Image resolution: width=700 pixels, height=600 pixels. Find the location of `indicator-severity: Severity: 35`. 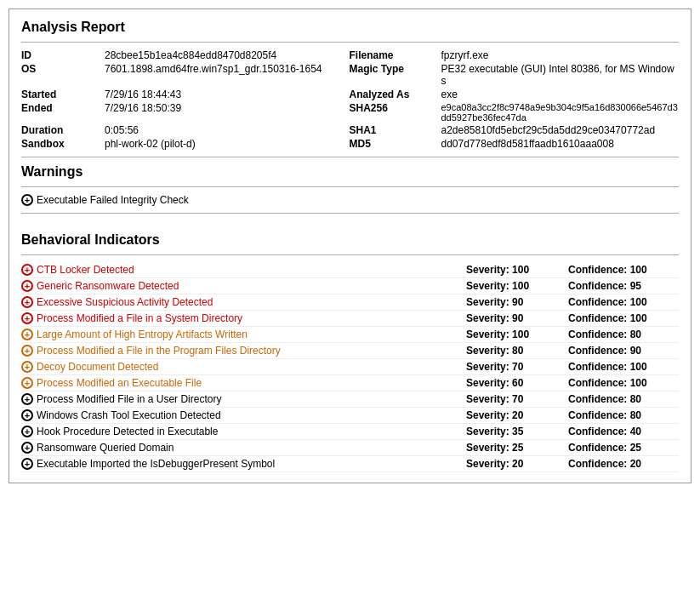

indicator-severity: Severity: 35 is located at coordinates (517, 431).